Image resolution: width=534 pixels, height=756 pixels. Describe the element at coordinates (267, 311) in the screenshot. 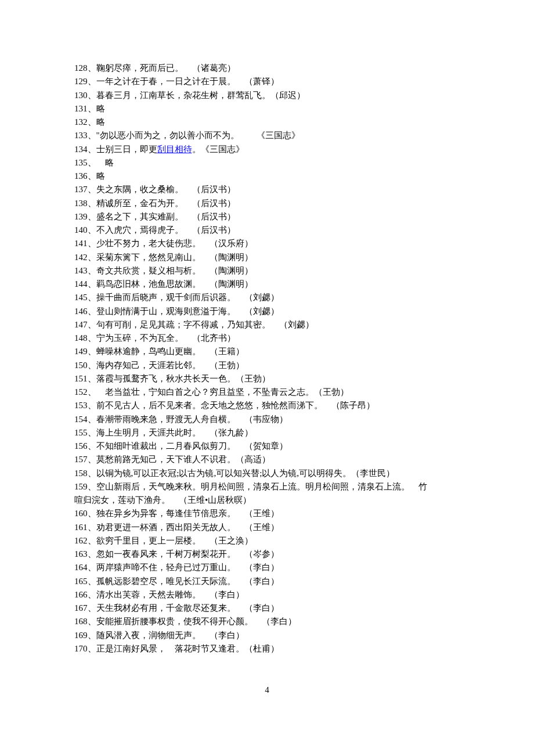

I see `text-line: 146、登山则情满于山，观海则意溢于海。 （刘勰）` at that location.